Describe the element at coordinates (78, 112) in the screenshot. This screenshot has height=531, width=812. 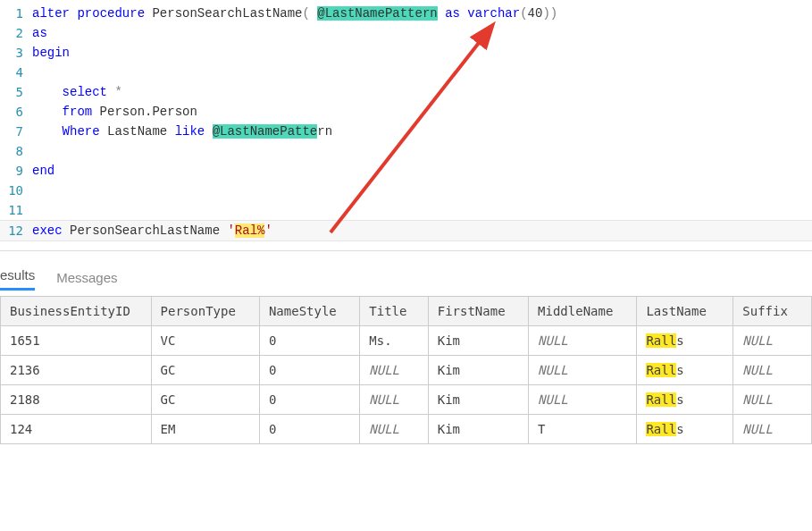
I see `keyword-from: from` at that location.